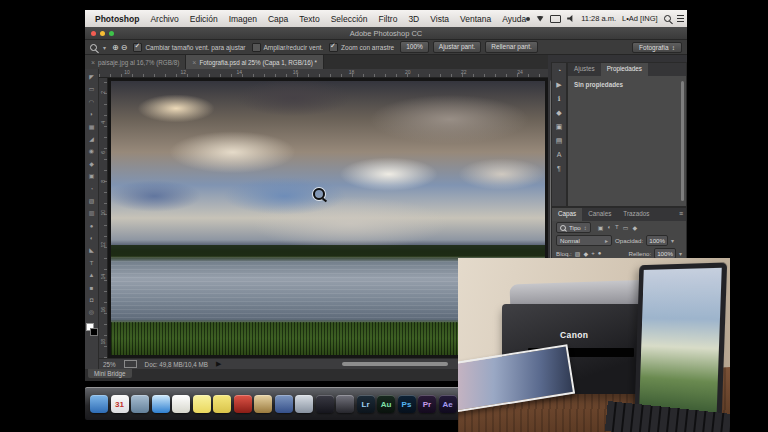 The image size is (768, 432). Describe the element at coordinates (560, 154) in the screenshot. I see `character-icon: A` at that location.